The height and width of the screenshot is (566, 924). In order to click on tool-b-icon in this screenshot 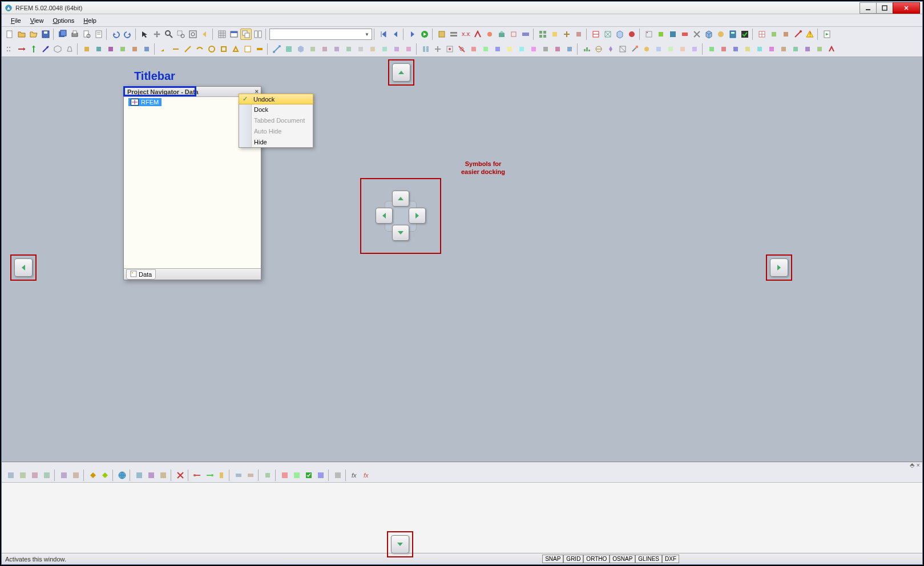, I will do `click(454, 34)`.